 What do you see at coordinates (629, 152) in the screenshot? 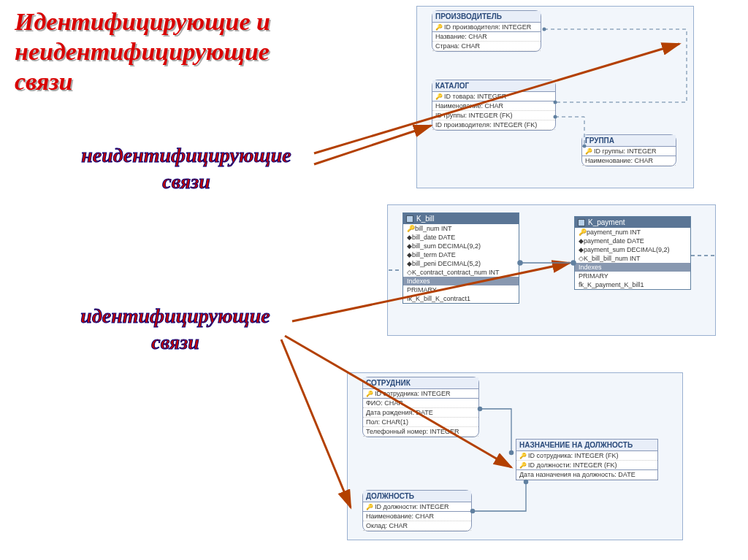
I see `entity-pk: 🔑ID группы: INTEGER` at bounding box center [629, 152].